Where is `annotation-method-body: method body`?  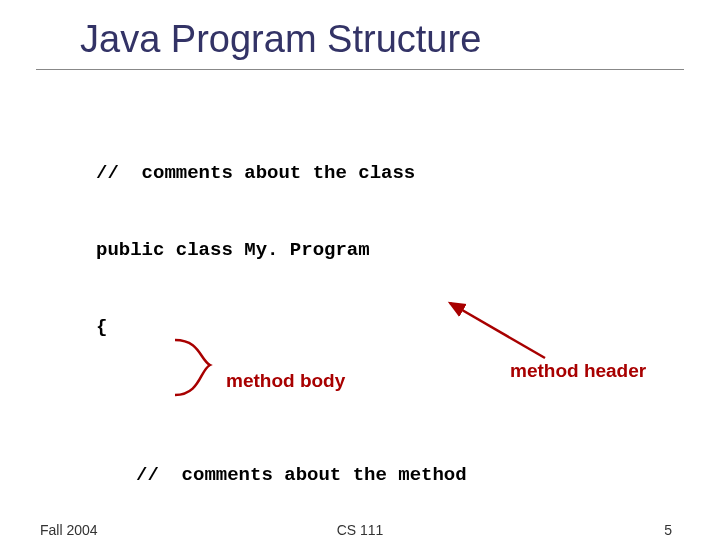
annotation-method-body: method body is located at coordinates (286, 381).